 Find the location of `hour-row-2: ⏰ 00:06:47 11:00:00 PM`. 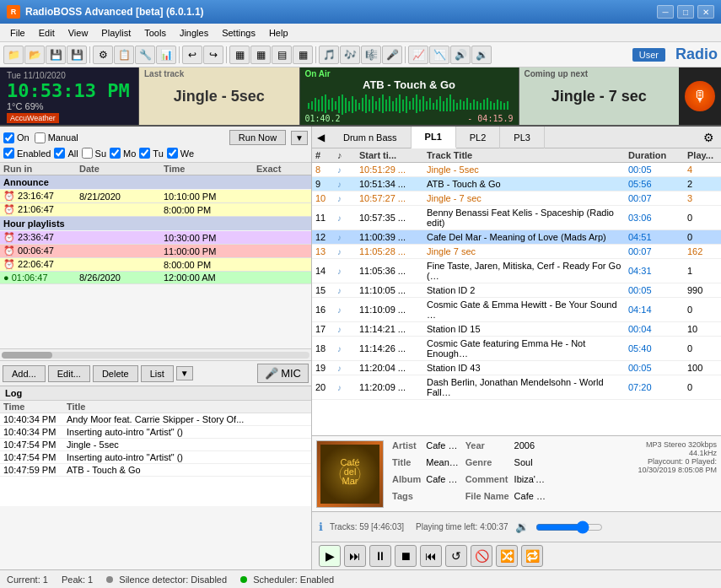

hour-row-2: ⏰ 00:06:47 11:00:00 PM is located at coordinates (155, 251).